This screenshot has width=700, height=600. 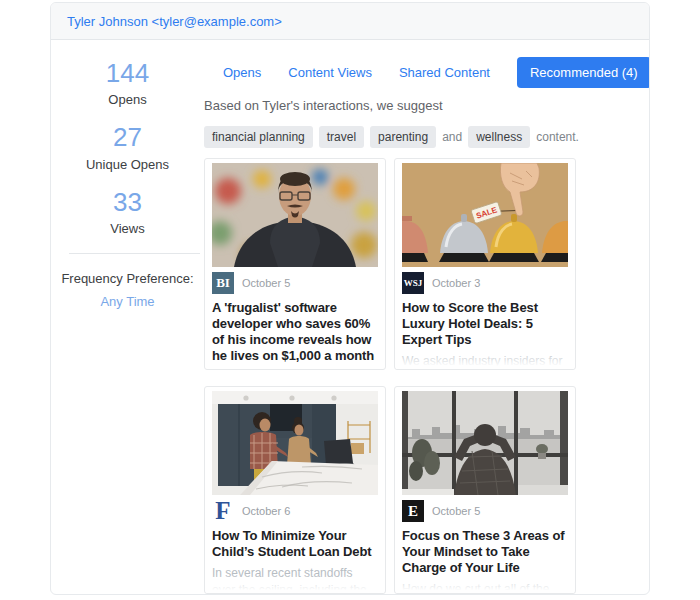 I want to click on article-excerpt: We asked industry insiders for the best …, so click(x=485, y=362).